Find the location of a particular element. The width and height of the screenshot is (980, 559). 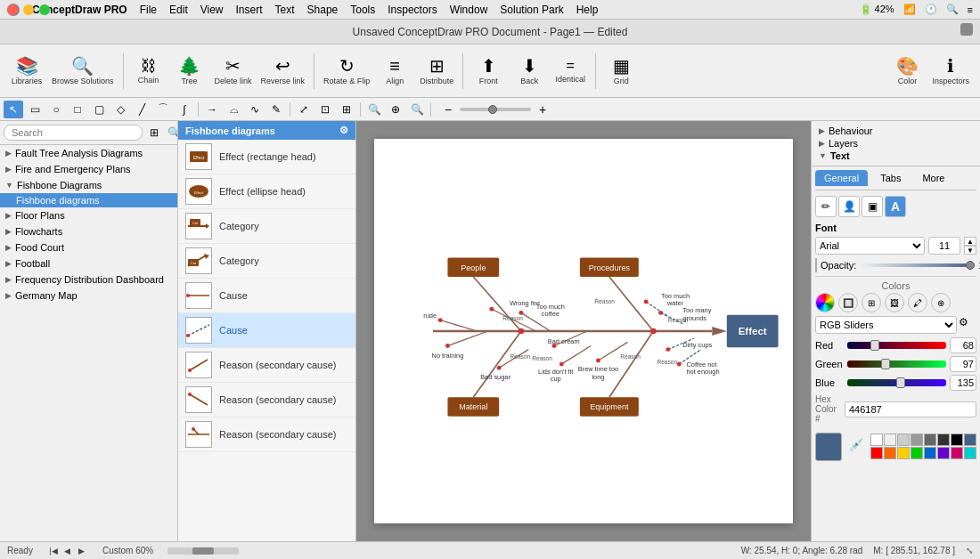

tree-item-text: ▼ Text is located at coordinates (896, 156).